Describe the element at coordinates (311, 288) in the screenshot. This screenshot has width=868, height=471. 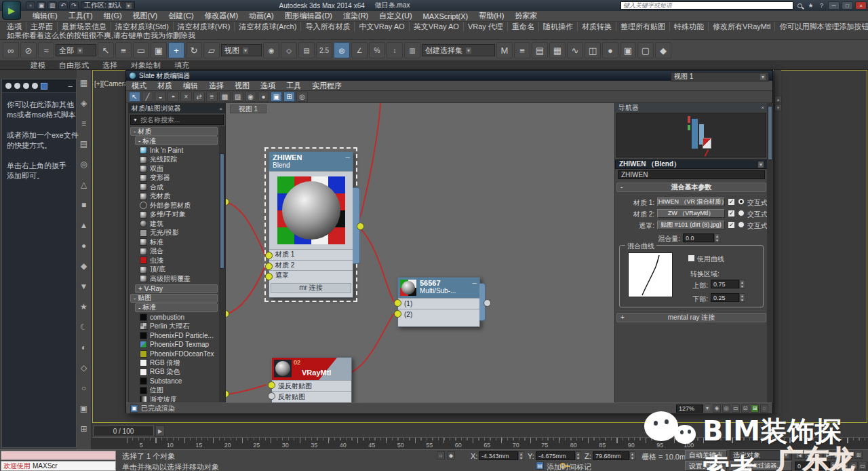
I see `node-rollup-mr: mr 连接` at that location.